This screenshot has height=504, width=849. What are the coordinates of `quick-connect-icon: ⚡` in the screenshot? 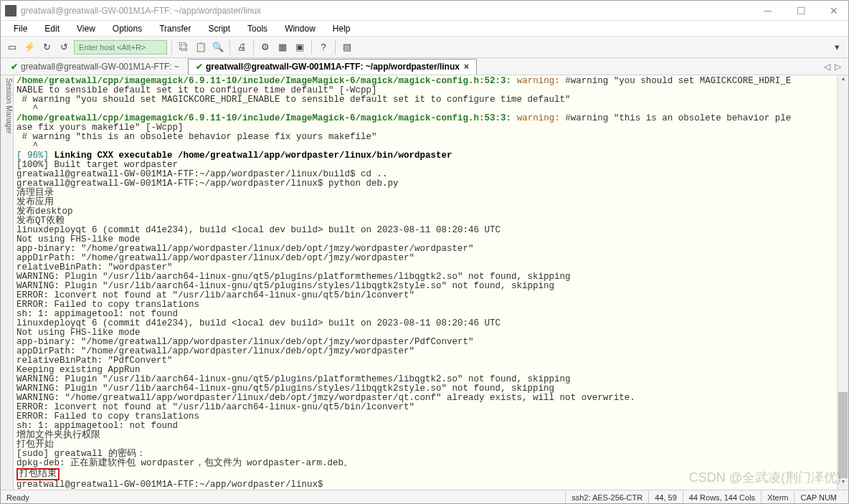 It's located at (29, 47).